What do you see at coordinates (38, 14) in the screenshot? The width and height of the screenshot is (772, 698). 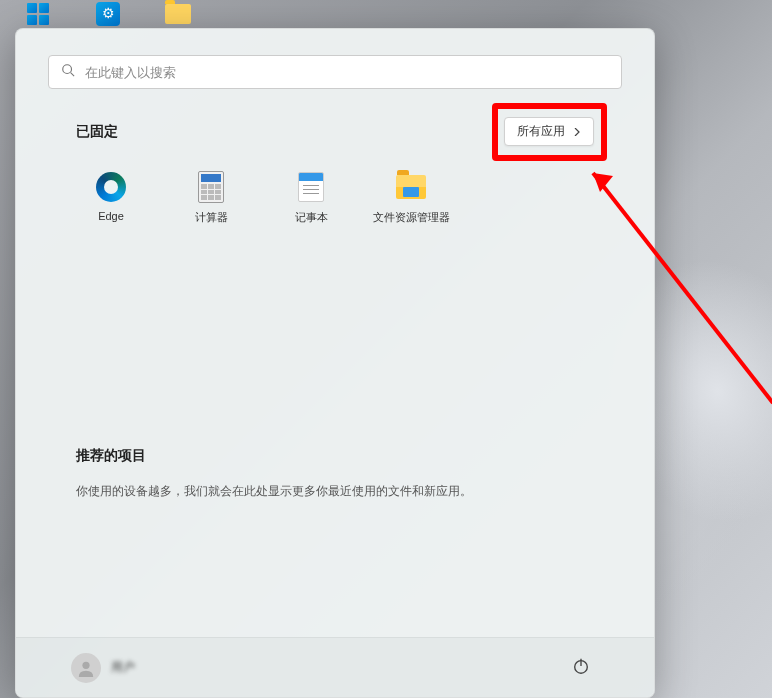 I see `start-icon` at bounding box center [38, 14].